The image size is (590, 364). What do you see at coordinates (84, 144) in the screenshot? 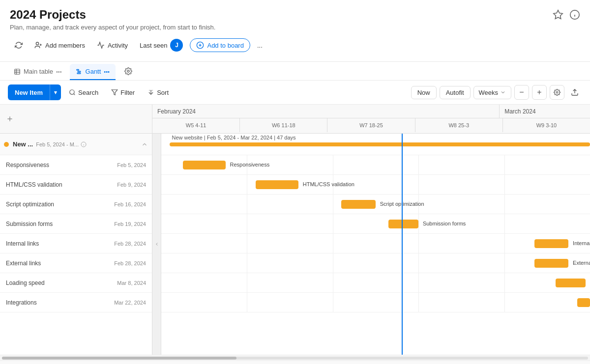
I see `group-info-icon` at bounding box center [84, 144].